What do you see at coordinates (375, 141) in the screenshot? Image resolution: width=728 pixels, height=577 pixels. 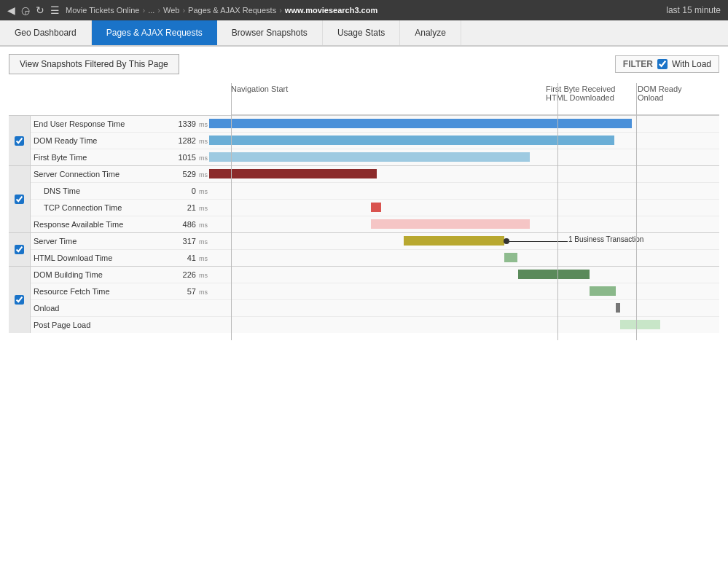 I see `data-row: DOM Ready Time 1282 ms` at bounding box center [375, 141].